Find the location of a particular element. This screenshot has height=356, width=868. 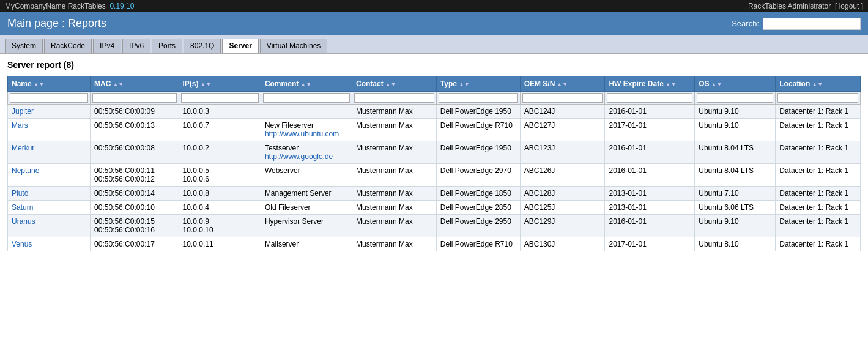

tab-8021q: 802.1Q is located at coordinates (202, 46).